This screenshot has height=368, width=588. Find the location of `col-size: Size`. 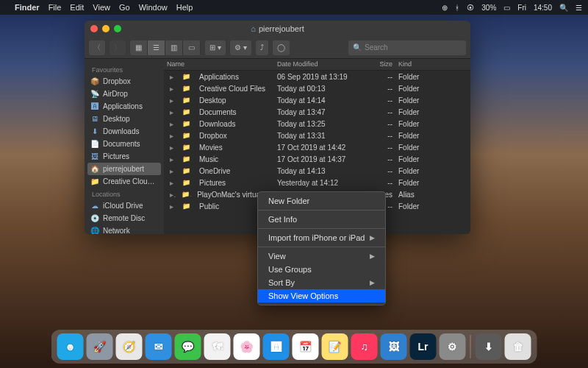

col-size: Size is located at coordinates (377, 65).